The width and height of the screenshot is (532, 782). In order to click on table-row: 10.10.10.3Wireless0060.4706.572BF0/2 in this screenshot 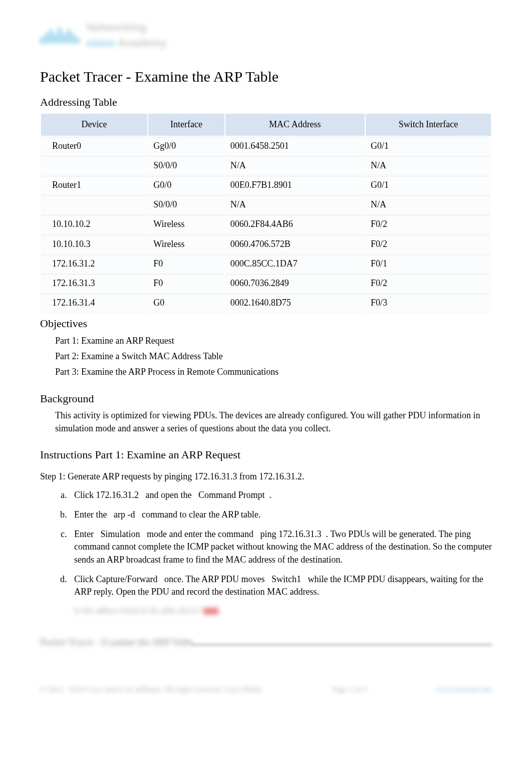, I will do `click(266, 244)`.